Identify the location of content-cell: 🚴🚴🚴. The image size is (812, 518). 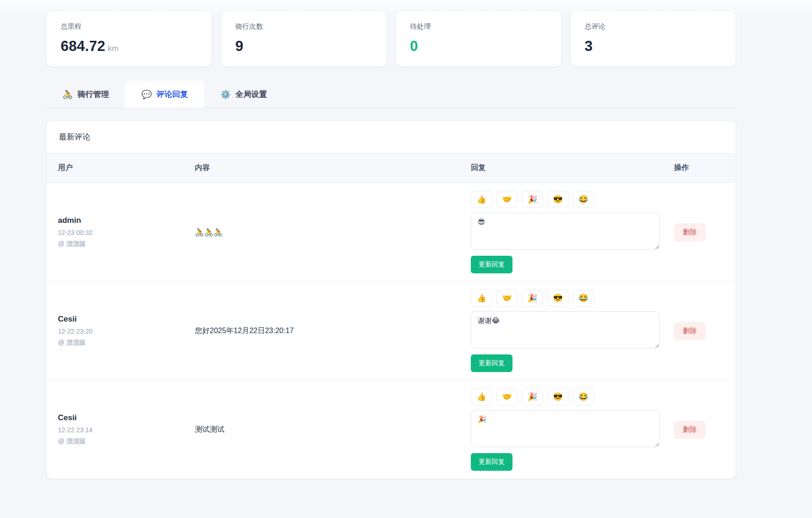
(322, 233).